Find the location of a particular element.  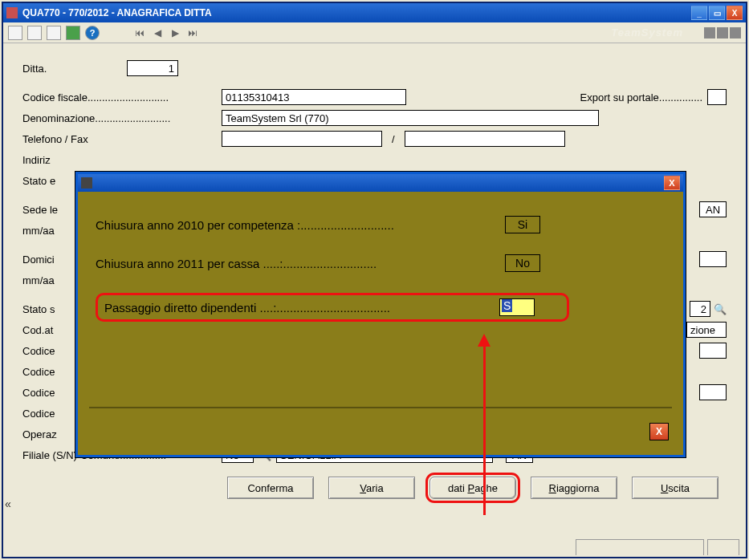

uscita-button: Uscita is located at coordinates (675, 488).